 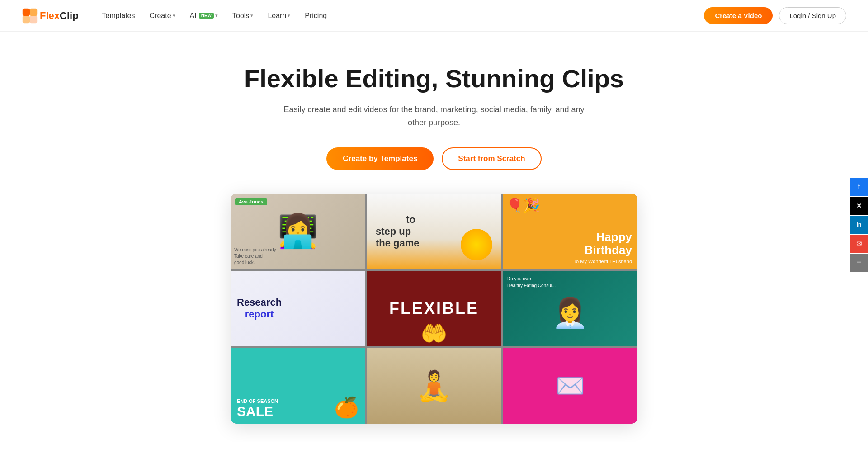 What do you see at coordinates (434, 232) in the screenshot?
I see `grid-cell-text-sun: _____ to step up the game` at bounding box center [434, 232].